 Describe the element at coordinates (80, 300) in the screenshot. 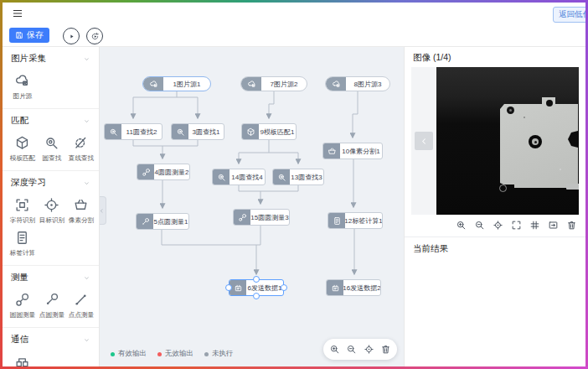

I see `point-point-measure-icon` at that location.